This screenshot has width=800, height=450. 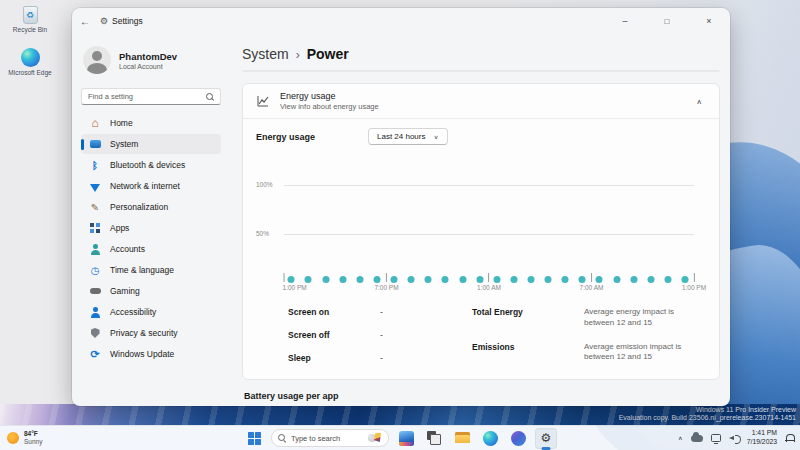 I want to click on sidebar-item-system: System, so click(x=151, y=144).